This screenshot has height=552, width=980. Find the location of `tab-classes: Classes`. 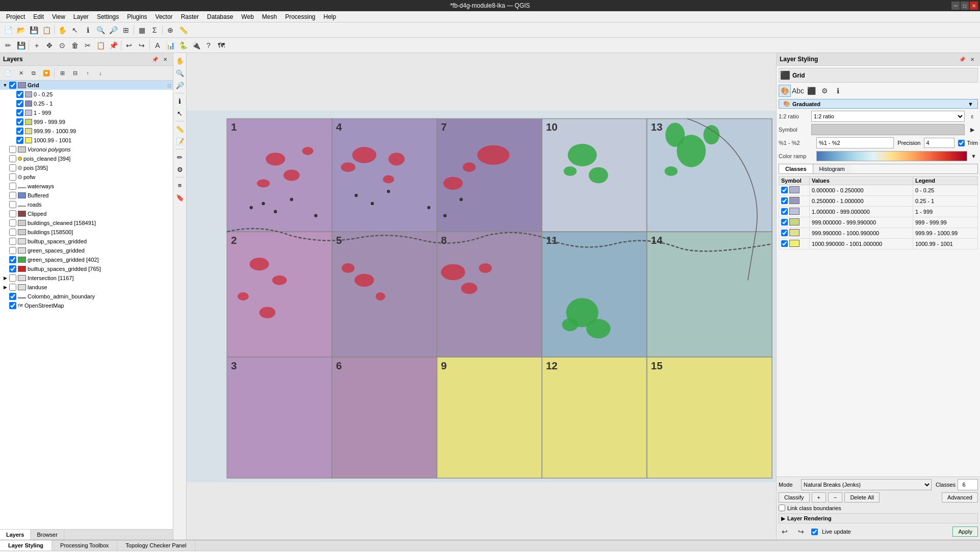

tab-classes: Classes is located at coordinates (796, 169).